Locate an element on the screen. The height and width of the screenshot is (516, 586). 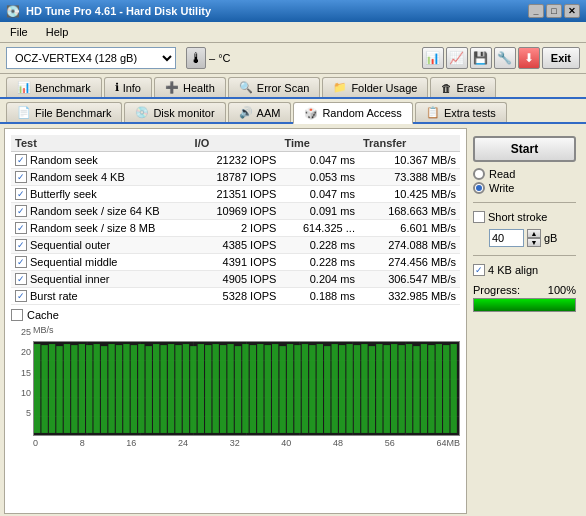
random-access-icon: 🎲 is located at coordinates (311, 114).